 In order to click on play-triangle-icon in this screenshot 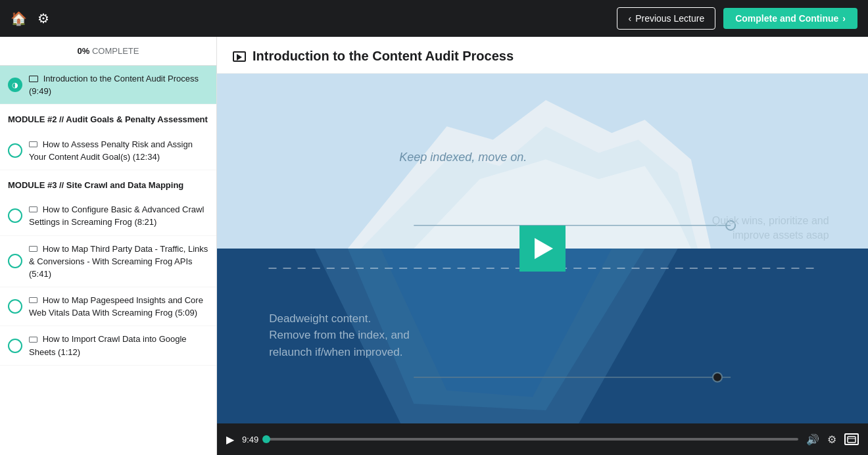, I will do `click(544, 249)`.